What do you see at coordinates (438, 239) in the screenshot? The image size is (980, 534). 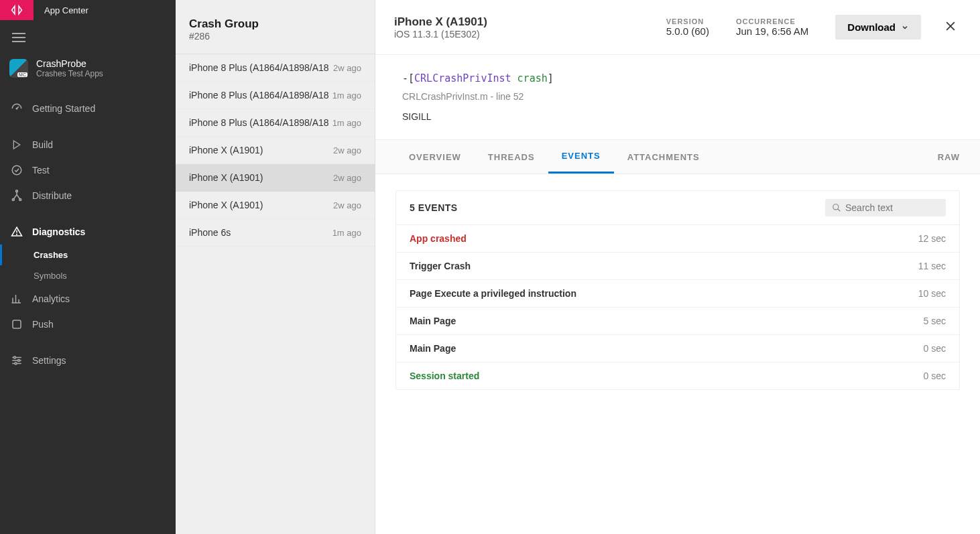 I see `event-name: App crashed` at bounding box center [438, 239].